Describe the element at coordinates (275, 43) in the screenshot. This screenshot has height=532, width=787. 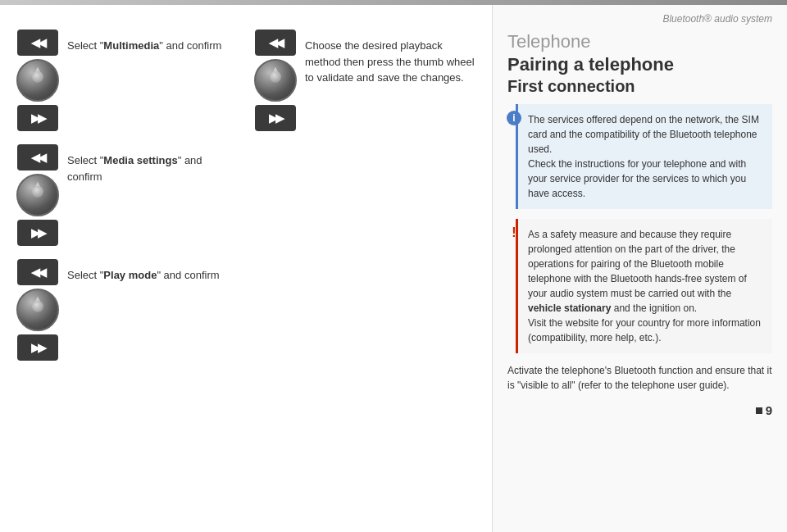
I see `rewind-icon-r: ◀◀` at that location.